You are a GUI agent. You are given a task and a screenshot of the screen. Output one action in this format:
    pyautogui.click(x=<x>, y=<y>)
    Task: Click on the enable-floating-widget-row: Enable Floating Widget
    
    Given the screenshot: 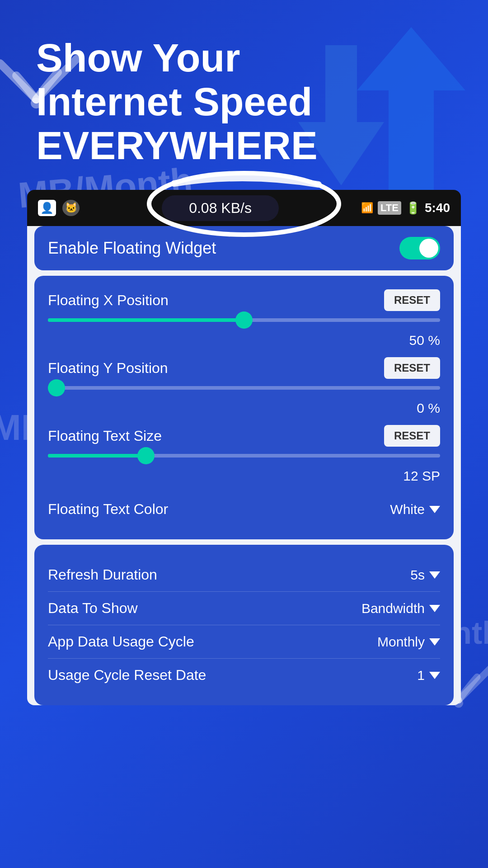 What is the action you would take?
    pyautogui.click(x=244, y=248)
    